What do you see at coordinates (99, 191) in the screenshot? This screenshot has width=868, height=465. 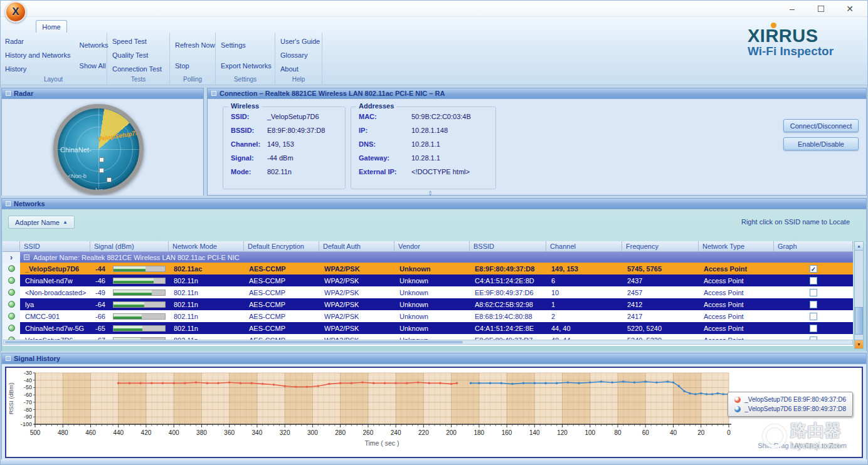 I see `radar-ssid-label: lya` at bounding box center [99, 191].